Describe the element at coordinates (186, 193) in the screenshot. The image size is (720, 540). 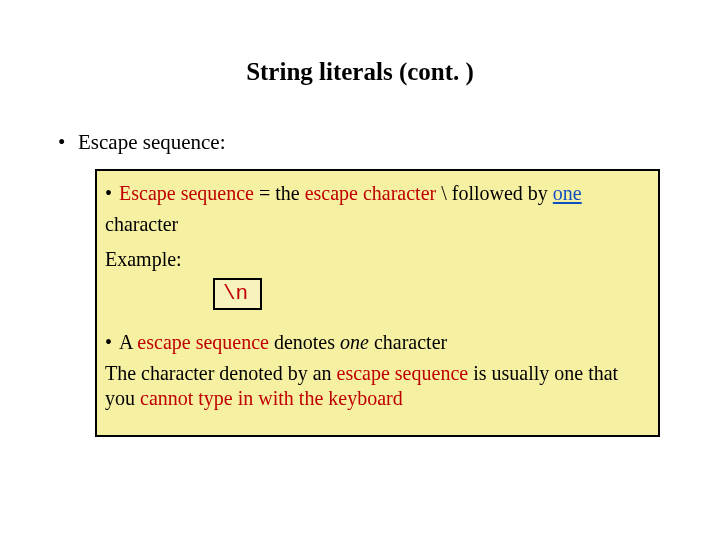
I see `def-term: Escape sequence` at that location.